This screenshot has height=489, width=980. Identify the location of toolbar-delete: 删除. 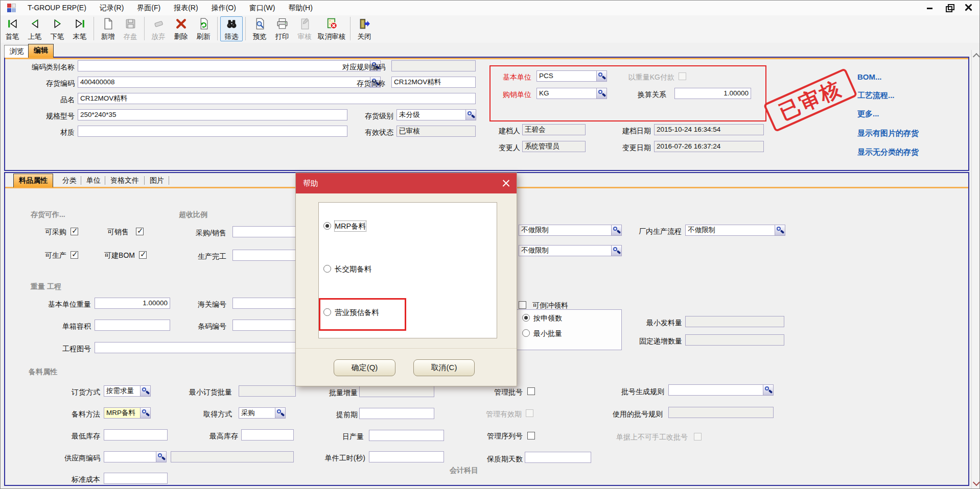
(181, 29).